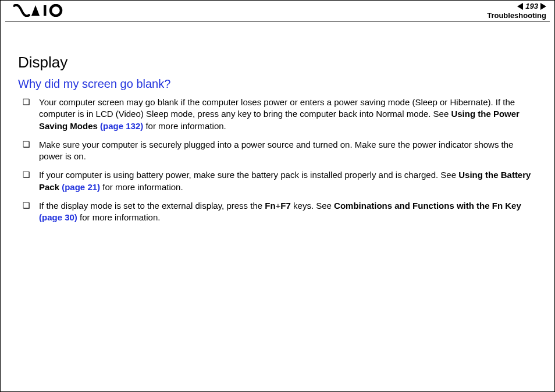 The width and height of the screenshot is (555, 392). What do you see at coordinates (517, 10) in the screenshot?
I see `header-nav: 193 Troubleshooting` at bounding box center [517, 10].